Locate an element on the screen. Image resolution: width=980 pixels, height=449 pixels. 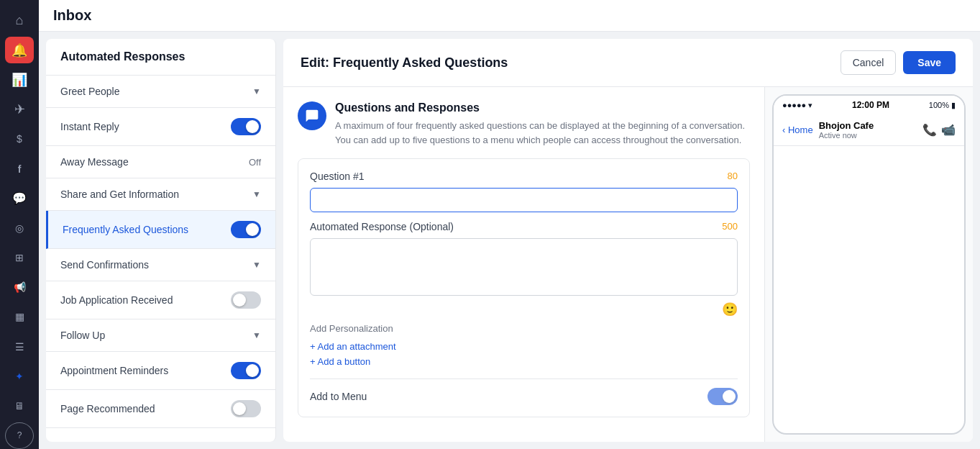
phone-page-name: Bhojon Cafe is located at coordinates (868, 125).